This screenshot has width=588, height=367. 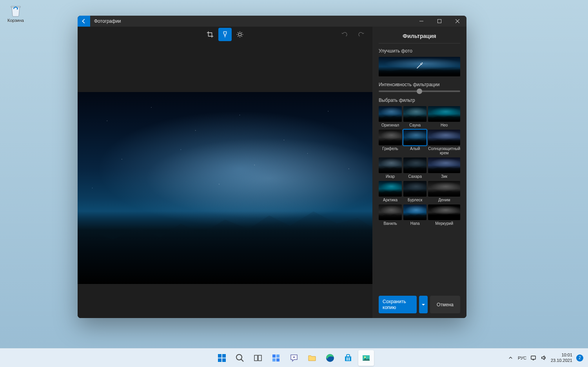 I want to click on undo-button, so click(x=345, y=34).